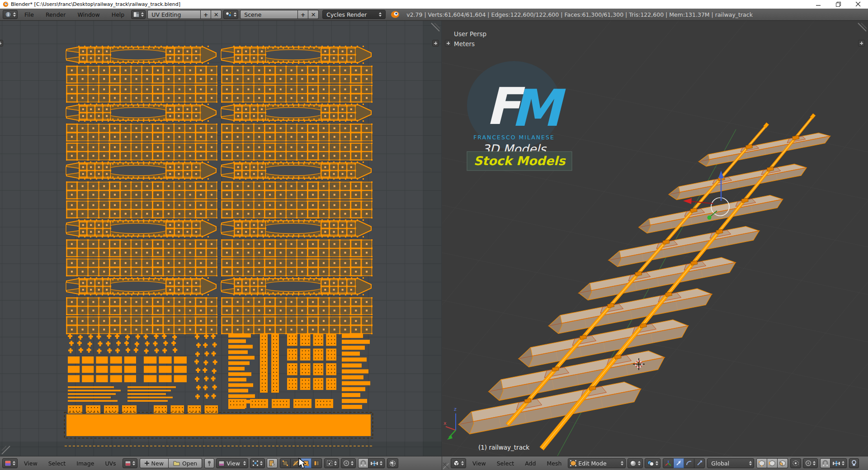 This screenshot has height=470, width=868. What do you see at coordinates (838, 5) in the screenshot?
I see `restore-button` at bounding box center [838, 5].